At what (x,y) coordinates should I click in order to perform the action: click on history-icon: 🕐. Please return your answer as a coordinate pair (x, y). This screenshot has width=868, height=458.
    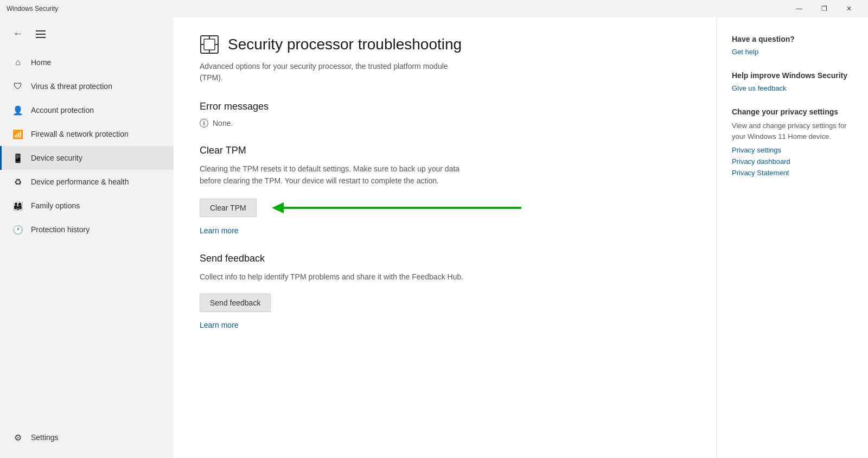
    Looking at the image, I should click on (18, 230).